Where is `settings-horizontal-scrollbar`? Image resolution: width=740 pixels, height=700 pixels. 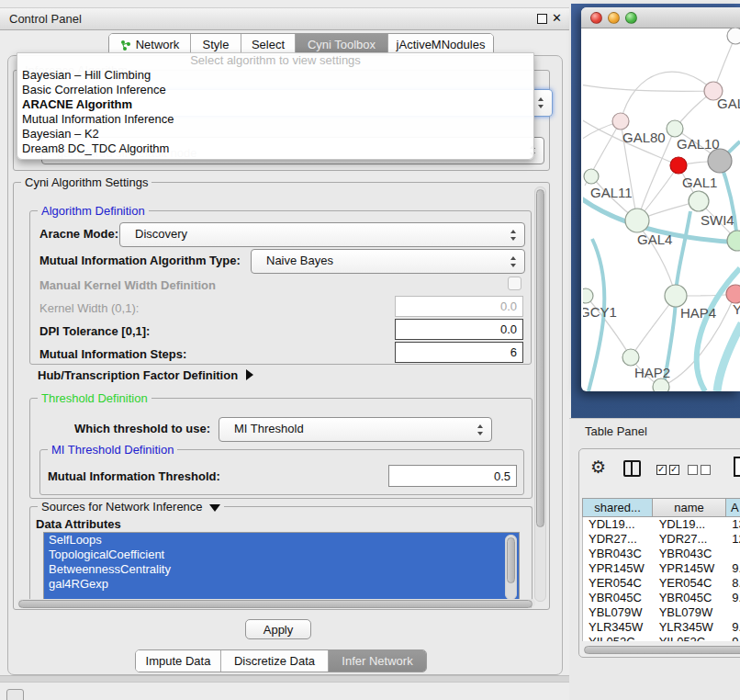 settings-horizontal-scrollbar is located at coordinates (276, 603).